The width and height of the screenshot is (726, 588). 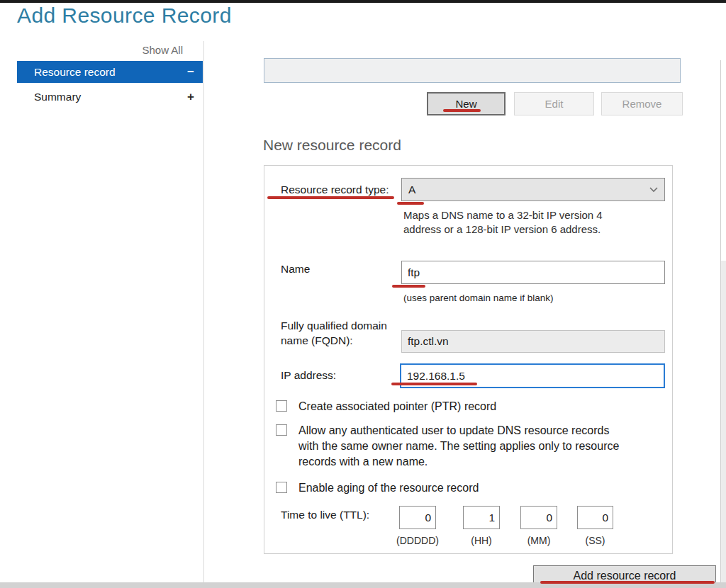 What do you see at coordinates (533, 190) in the screenshot?
I see `record-type-dropdown: A` at bounding box center [533, 190].